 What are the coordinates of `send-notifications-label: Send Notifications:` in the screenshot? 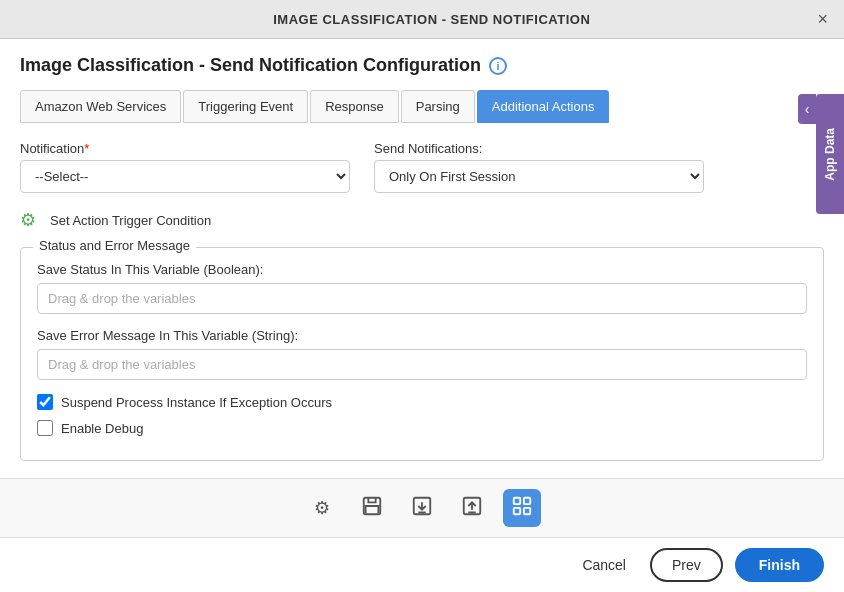 It's located at (539, 148).